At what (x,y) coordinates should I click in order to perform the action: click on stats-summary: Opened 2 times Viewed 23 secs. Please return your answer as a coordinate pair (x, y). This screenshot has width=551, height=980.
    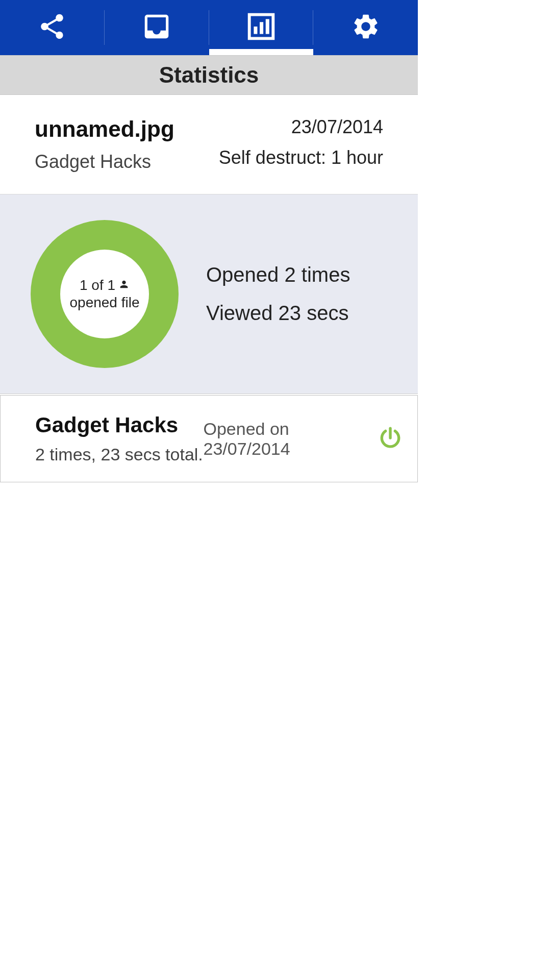
    Looking at the image, I should click on (304, 294).